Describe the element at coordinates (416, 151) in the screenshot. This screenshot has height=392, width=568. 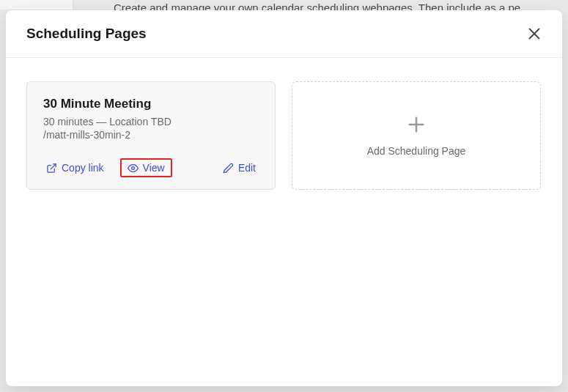
I see `add-scheduling-page-label: Add Scheduling Page` at that location.